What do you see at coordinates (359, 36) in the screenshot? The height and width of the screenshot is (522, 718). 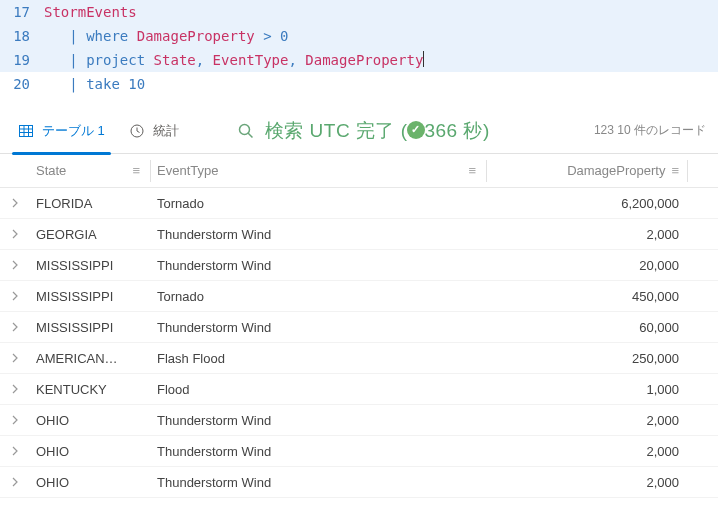 I see `editor-line: 18 | where DamageProperty > 0` at bounding box center [359, 36].